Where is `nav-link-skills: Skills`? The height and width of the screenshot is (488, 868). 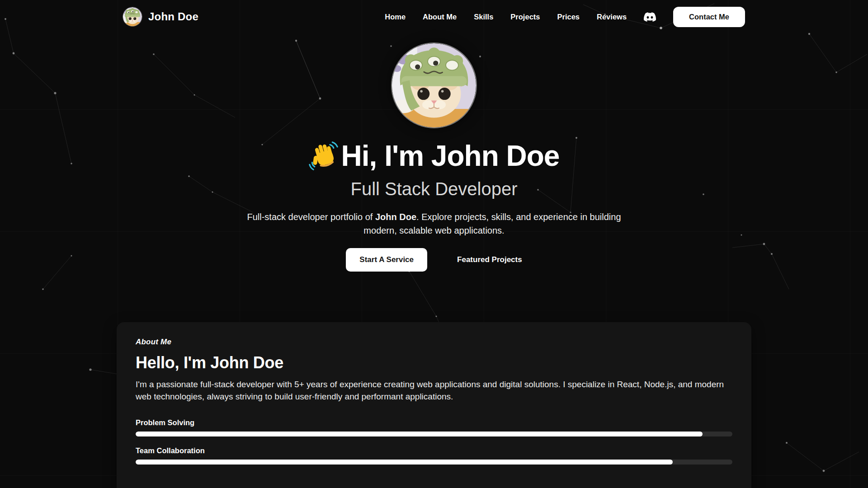
nav-link-skills: Skills is located at coordinates (484, 17).